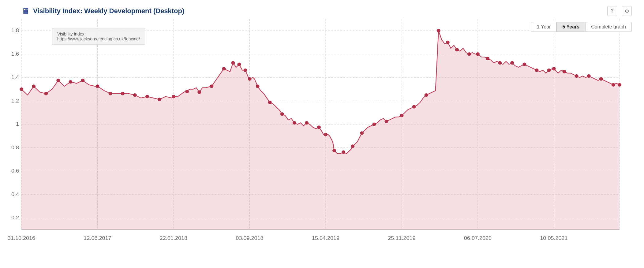  What do you see at coordinates (15, 30) in the screenshot?
I see `y-label-18: 1.8` at bounding box center [15, 30].